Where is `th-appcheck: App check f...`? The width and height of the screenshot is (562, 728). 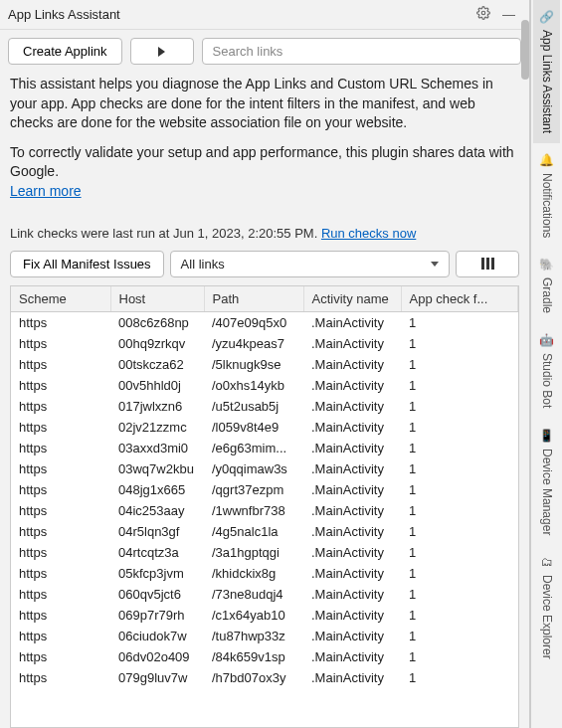
th-appcheck: App check f... is located at coordinates (460, 299).